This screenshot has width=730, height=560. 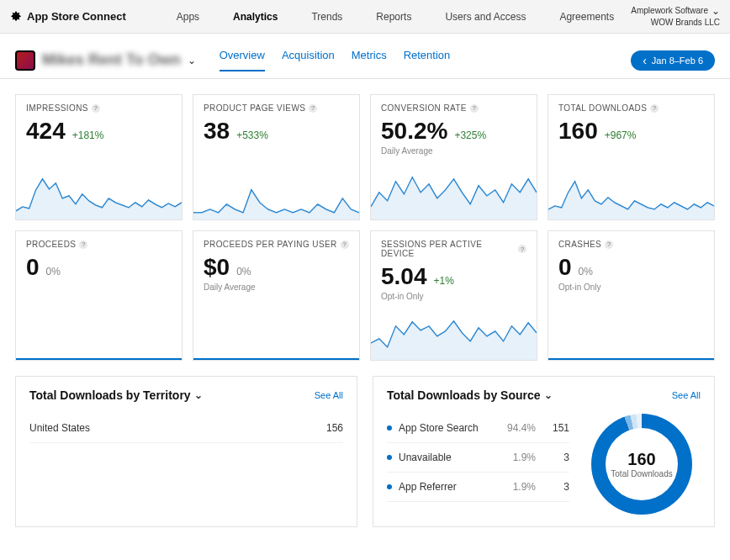 I want to click on legend-dot-icon, so click(x=389, y=487).